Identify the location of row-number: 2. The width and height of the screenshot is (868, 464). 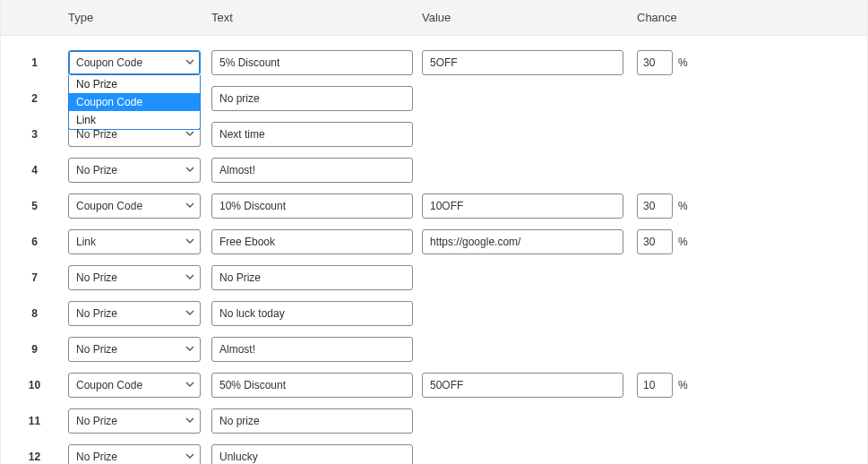
(34, 99).